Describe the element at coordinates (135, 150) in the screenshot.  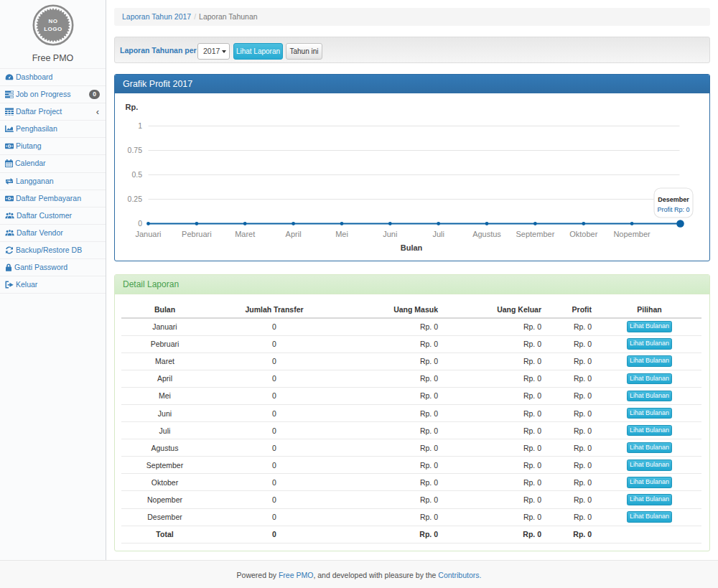
I see `svg-text: 0.75` at that location.